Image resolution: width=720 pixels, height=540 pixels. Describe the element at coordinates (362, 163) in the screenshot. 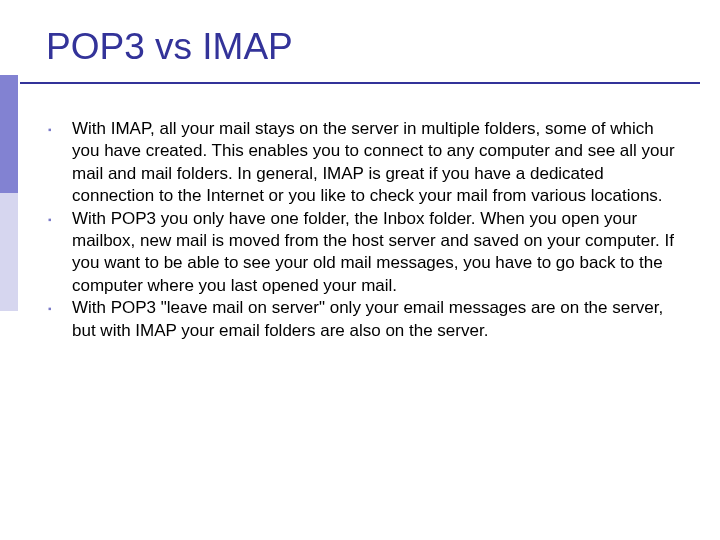

I see `list-item: ▪ With IMAP, all your mail stays on the …` at that location.